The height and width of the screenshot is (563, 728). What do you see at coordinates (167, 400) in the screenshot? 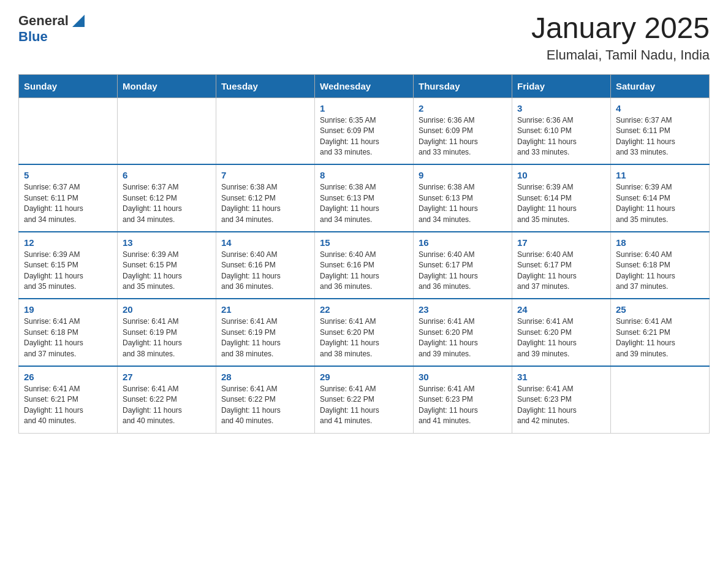
I see `table-row: 27Sunrise: 6:41 AMSunset: 6:22 PMDayligh…` at bounding box center [167, 400].